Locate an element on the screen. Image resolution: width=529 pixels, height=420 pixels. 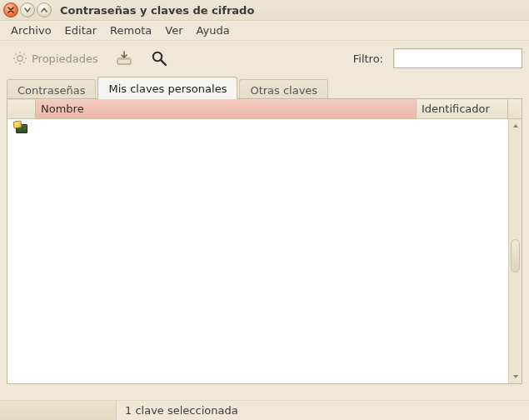
tab-contrasenas: Contraseñas is located at coordinates (52, 90).